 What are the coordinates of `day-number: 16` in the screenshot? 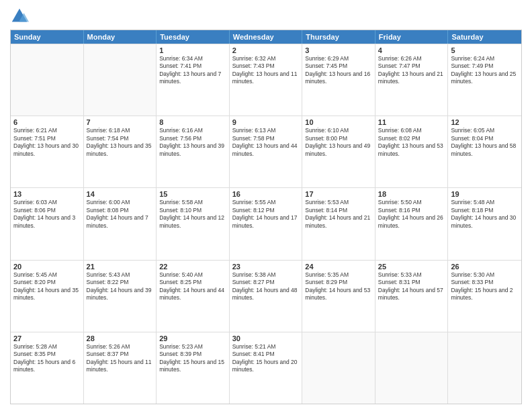 It's located at (266, 194).